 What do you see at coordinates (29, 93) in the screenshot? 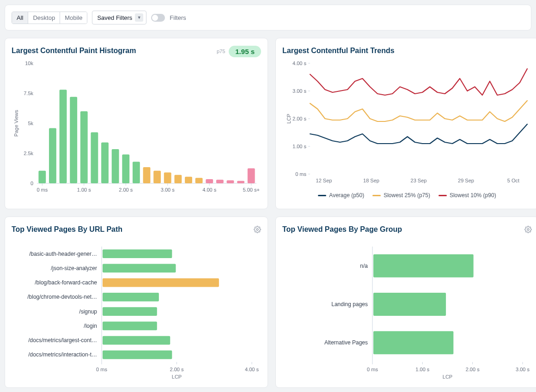
I see `svg-text: 7.5k` at bounding box center [29, 93].